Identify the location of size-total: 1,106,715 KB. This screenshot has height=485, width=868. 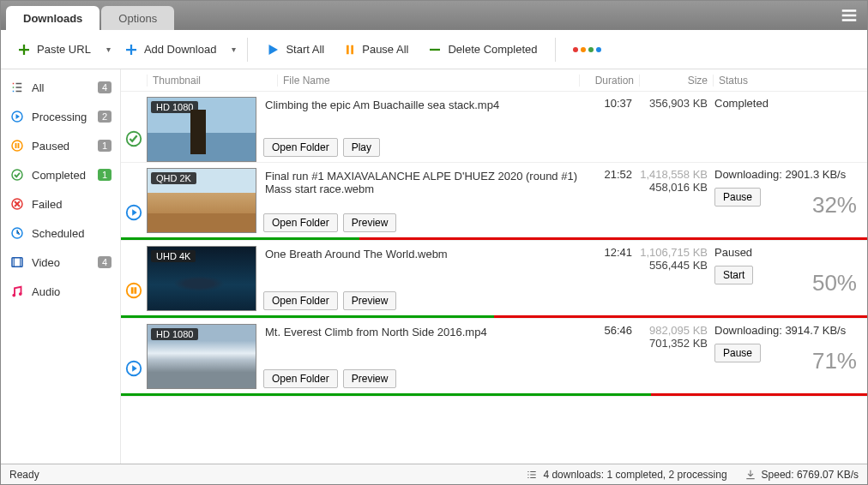
(672, 252).